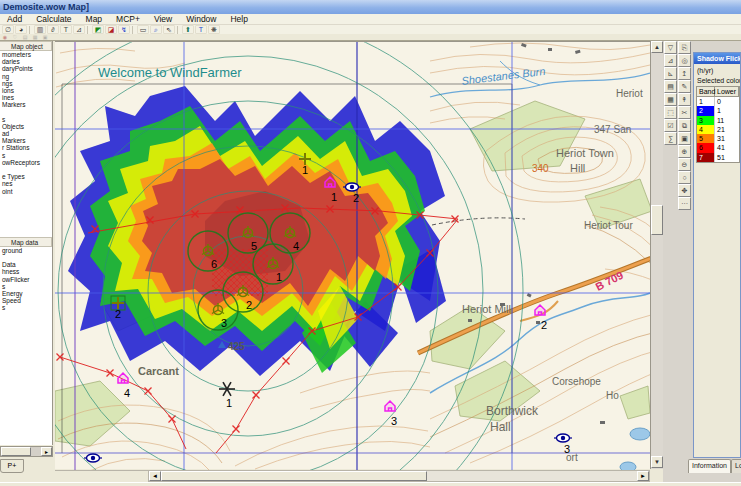 Image resolution: width=741 pixels, height=486 pixels. Describe the element at coordinates (26, 280) in the screenshot. I see `tree-item: owFlicker` at that location.